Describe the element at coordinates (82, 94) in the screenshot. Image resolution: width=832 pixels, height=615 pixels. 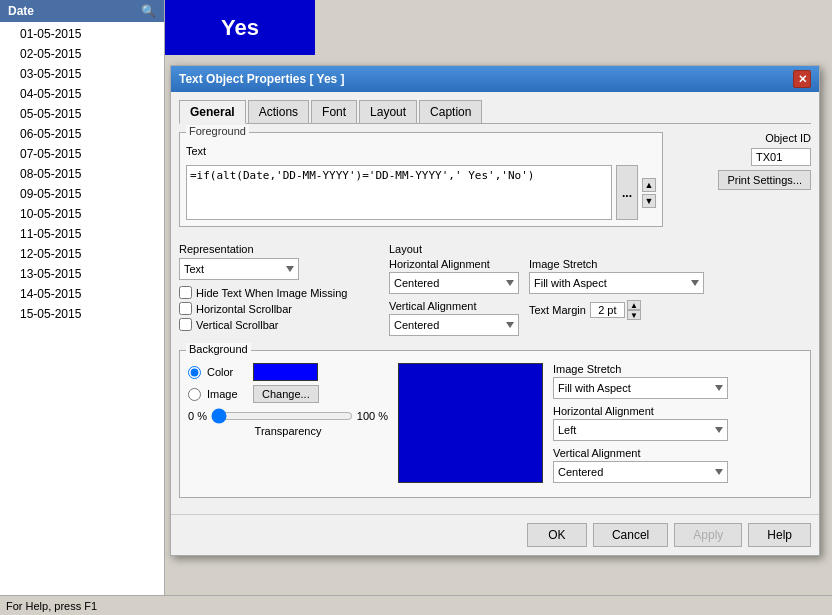
I see `list-item: 04-05-2015` at that location.